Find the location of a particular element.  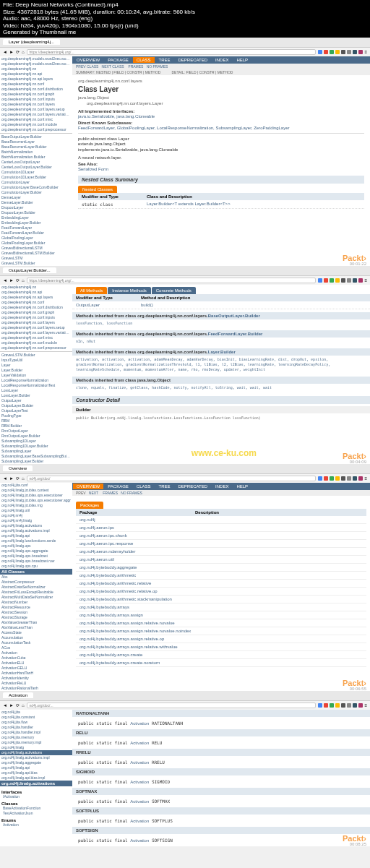

browser-tab: Overview is located at coordinates (17, 468).